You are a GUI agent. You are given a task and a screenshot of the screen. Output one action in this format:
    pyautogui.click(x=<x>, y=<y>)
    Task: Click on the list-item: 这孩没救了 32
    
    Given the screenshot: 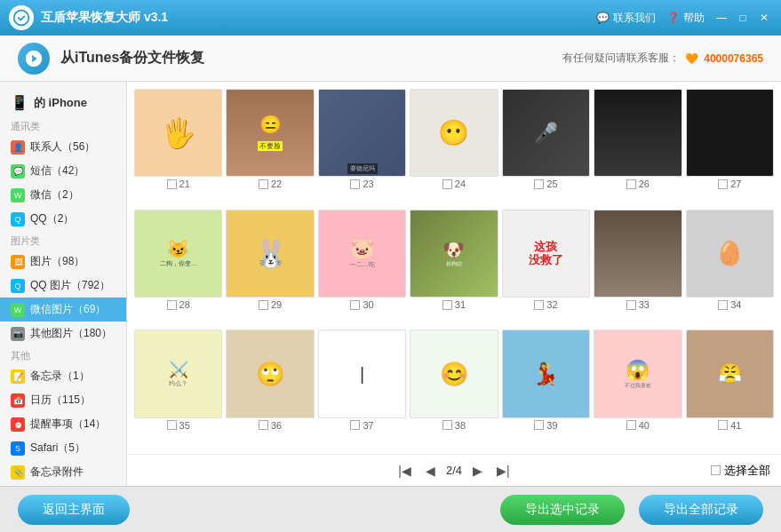 What is the action you would take?
    pyautogui.click(x=546, y=268)
    